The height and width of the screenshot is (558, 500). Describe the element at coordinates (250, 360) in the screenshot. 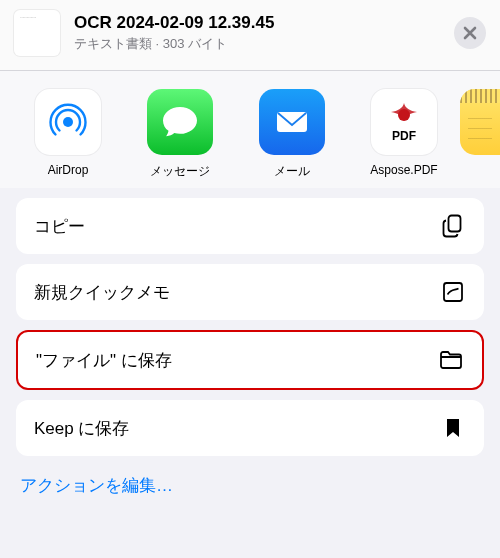

I see `action-card-save-files: "ファイル" に保存` at that location.